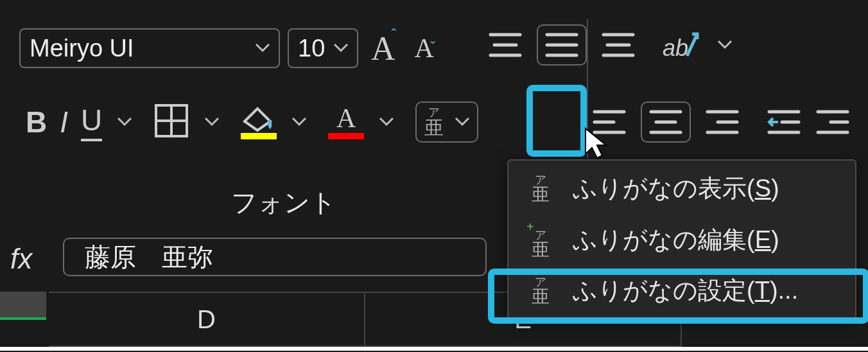  Describe the element at coordinates (598, 145) in the screenshot. I see `mouse-cursor-icon` at that location.